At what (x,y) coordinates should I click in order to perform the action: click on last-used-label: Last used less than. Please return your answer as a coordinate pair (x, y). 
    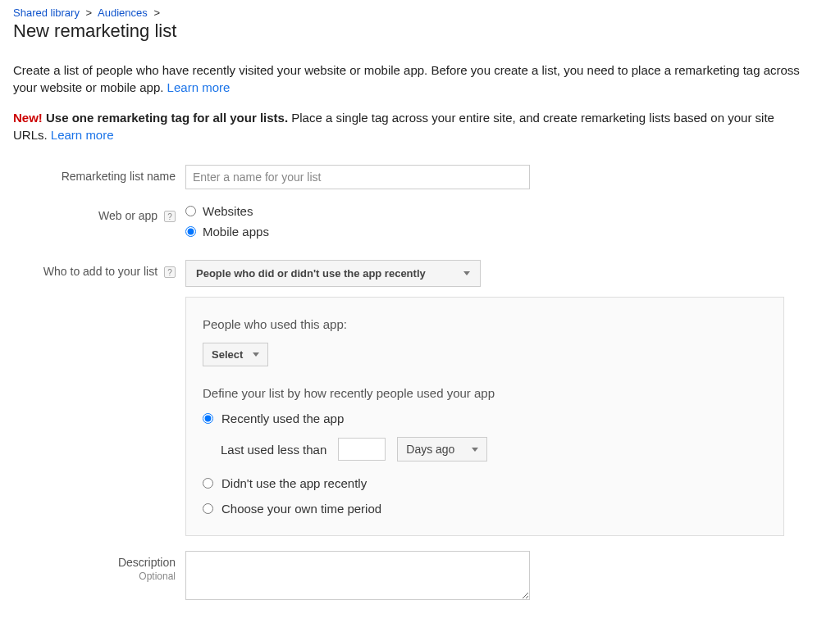
    Looking at the image, I should click on (274, 449).